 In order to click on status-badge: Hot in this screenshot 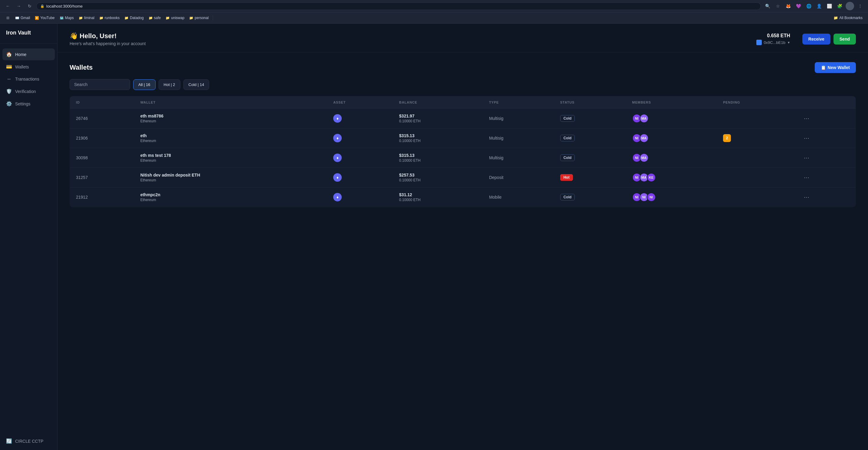, I will do `click(567, 177)`.